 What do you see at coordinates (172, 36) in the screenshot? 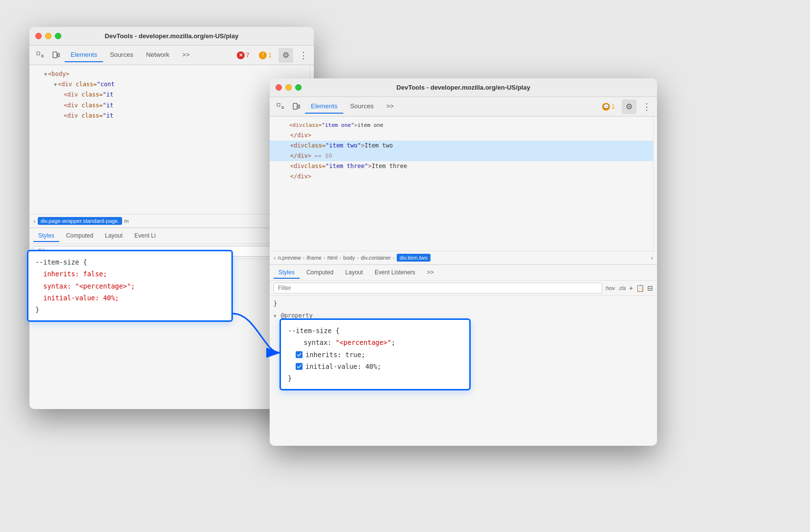
I see `title-bar-back: DevTools - developer.mozilla.org/en-US/p…` at bounding box center [172, 36].